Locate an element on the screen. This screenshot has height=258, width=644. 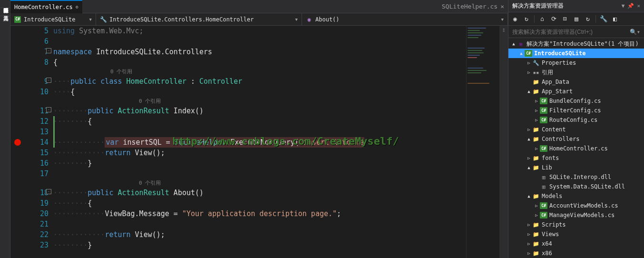
back-button: ◉ is located at coordinates (515, 19).